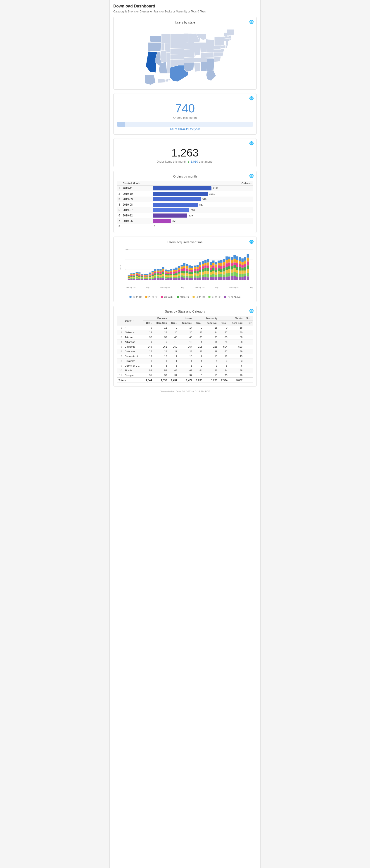 Image resolution: width=370 pixels, height=868 pixels. What do you see at coordinates (202, 199) in the screenshot?
I see `row-bar: 946` at bounding box center [202, 199].